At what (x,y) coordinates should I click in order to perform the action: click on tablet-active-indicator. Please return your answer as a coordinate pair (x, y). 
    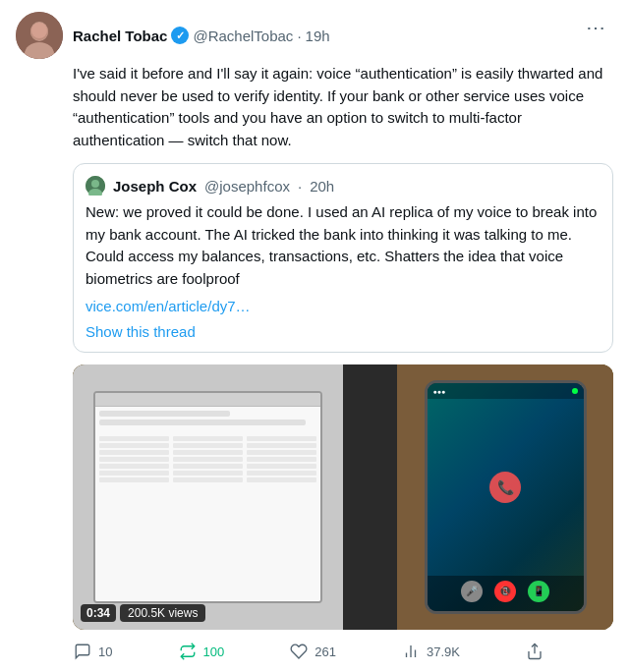
    Looking at the image, I should click on (575, 391).